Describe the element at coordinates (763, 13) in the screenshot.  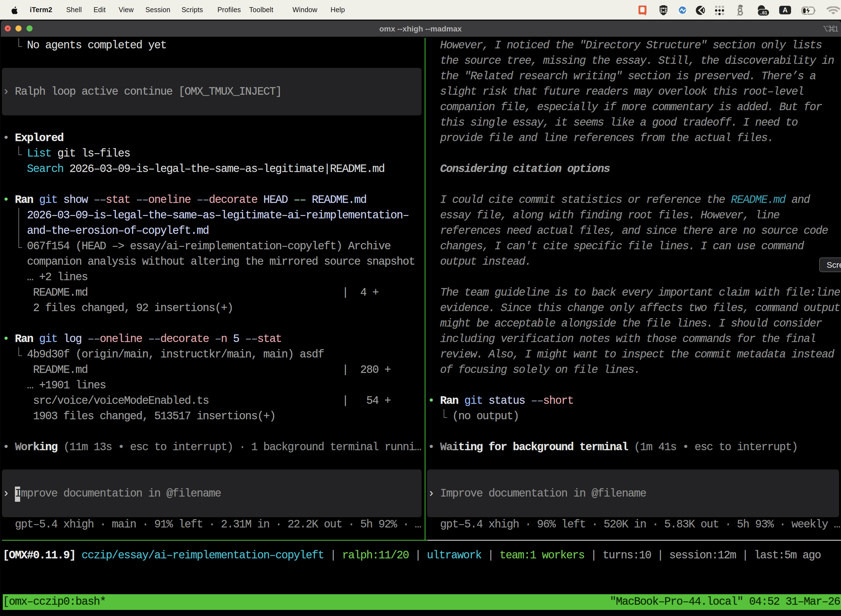
I see `svg-text: ..61` at that location.